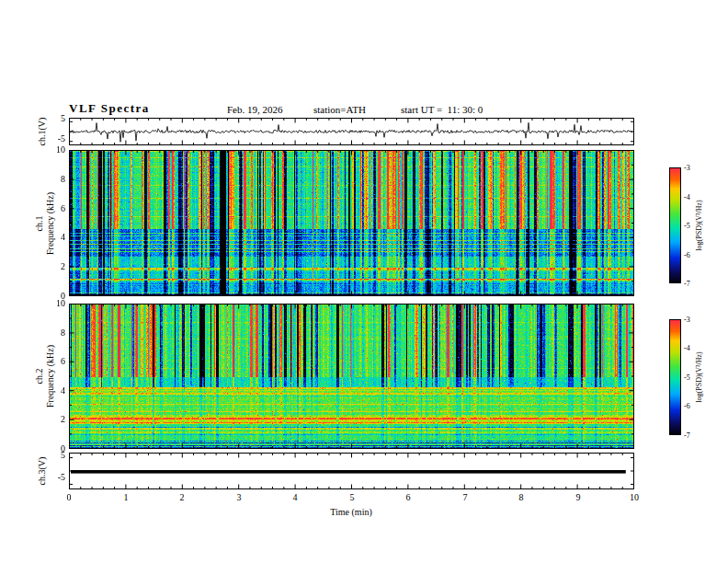  What do you see at coordinates (351, 132) in the screenshot?
I see `ch1-waveform-plot` at bounding box center [351, 132].